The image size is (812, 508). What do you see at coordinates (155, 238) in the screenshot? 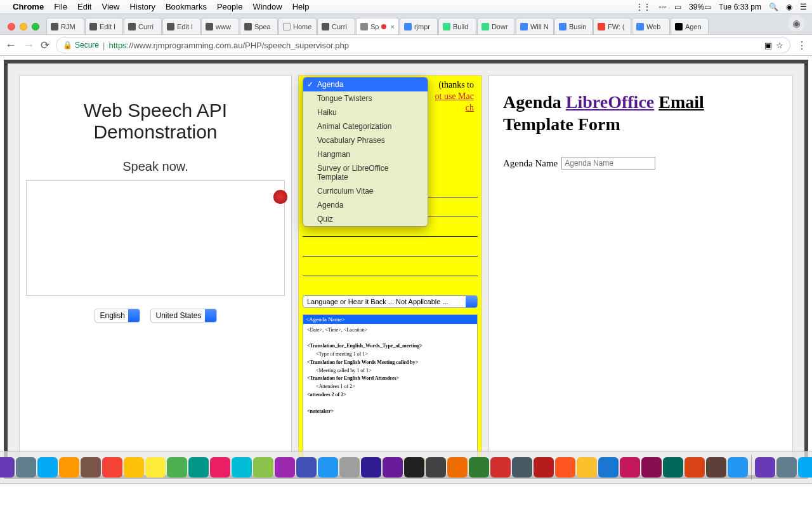
I see `speech-output-area` at bounding box center [155, 238].